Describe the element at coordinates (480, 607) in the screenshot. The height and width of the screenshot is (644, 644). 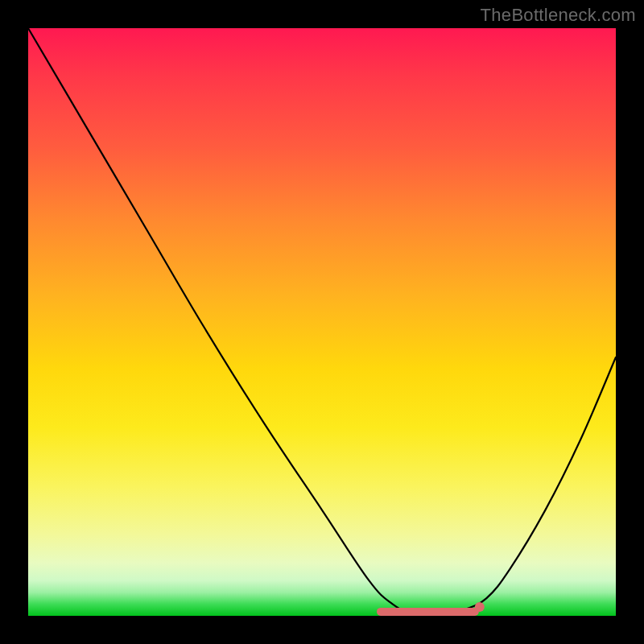
I see `optimal-band-end-dot` at that location.